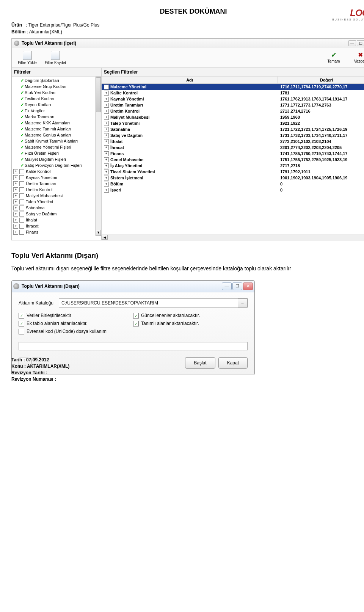 Image resolution: width=364 pixels, height=612 pixels. What do you see at coordinates (56, 232) in the screenshot?
I see `tree-node: +Finans` at bounding box center [56, 232].